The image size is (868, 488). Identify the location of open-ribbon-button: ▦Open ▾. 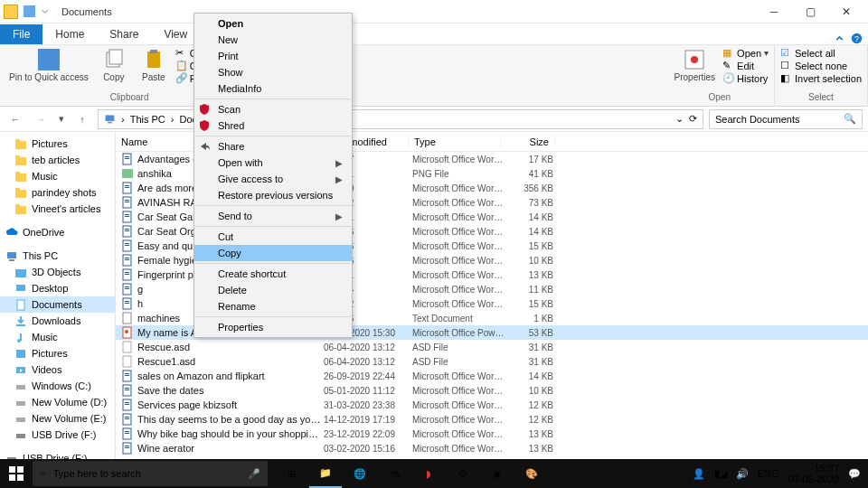
(745, 52).